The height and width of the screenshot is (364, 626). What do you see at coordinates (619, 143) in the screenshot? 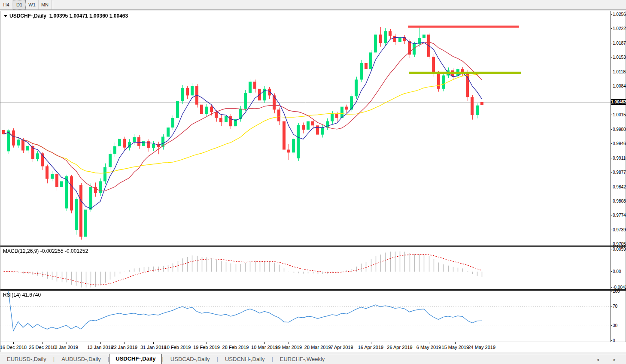
I see `price-axis-label: 0.99460` at bounding box center [619, 143].